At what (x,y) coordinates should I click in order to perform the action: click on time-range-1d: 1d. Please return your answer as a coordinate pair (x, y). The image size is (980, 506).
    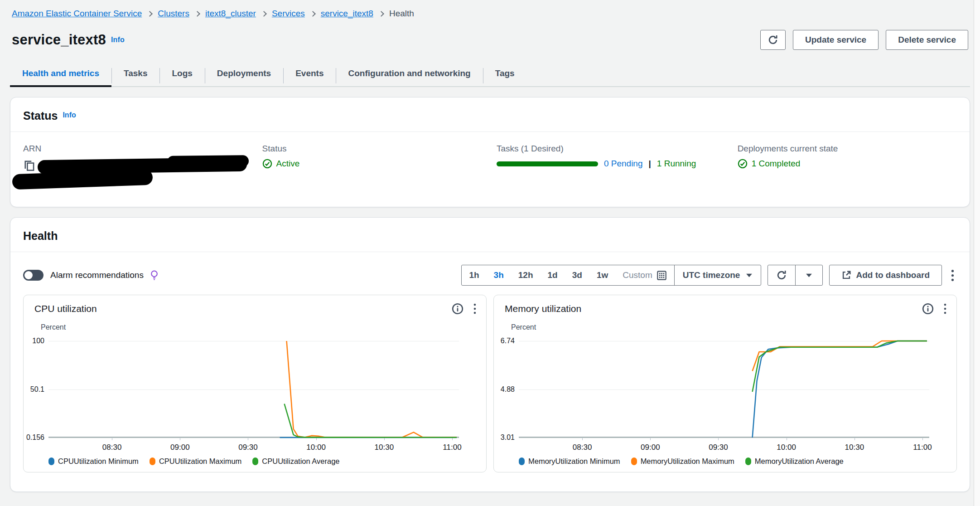
    Looking at the image, I should click on (553, 275).